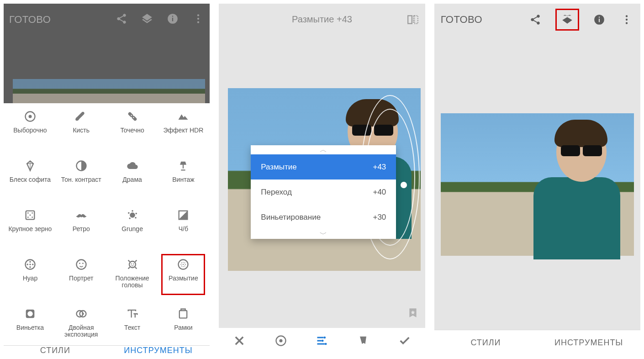 The height and width of the screenshot is (359, 644). I want to click on grain-icon, so click(30, 215).